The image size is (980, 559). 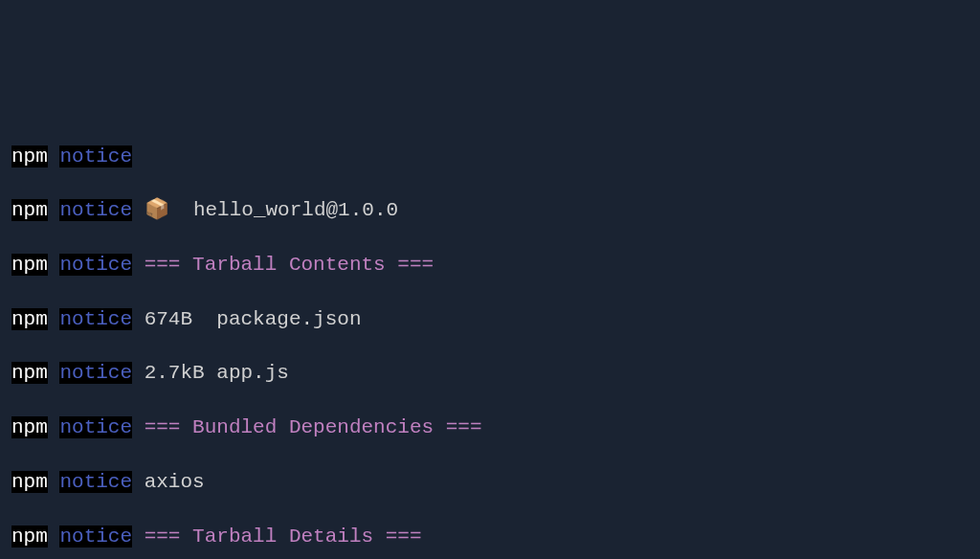 What do you see at coordinates (313, 427) in the screenshot?
I see `section-label: Bundled Dependencies` at bounding box center [313, 427].